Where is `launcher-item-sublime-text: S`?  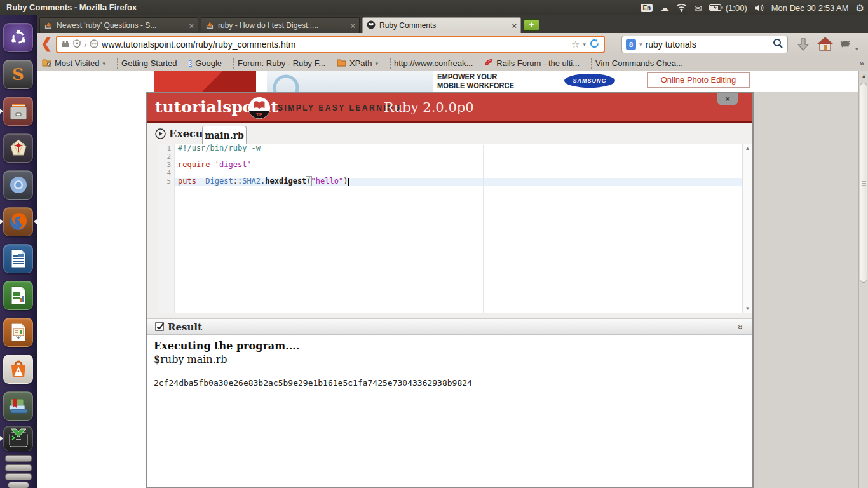 launcher-item-sublime-text: S is located at coordinates (18, 74).